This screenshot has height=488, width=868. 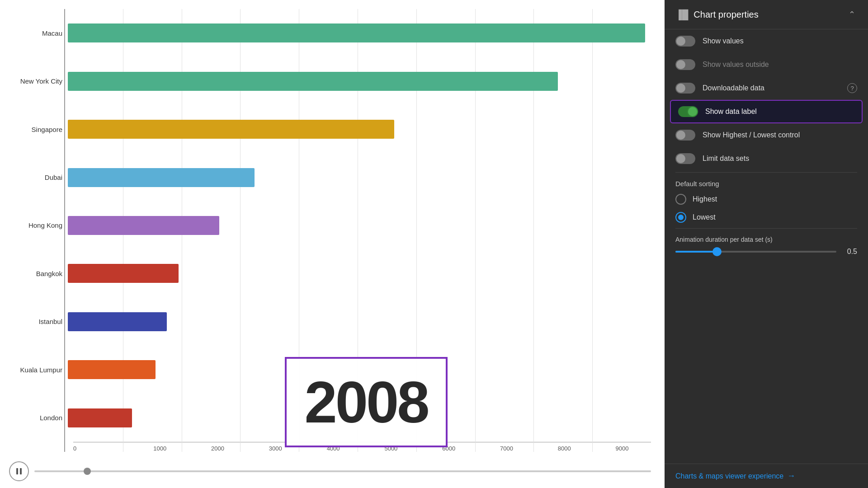 I want to click on viewer-experience-link: Charts & maps viewer experience →, so click(x=766, y=476).